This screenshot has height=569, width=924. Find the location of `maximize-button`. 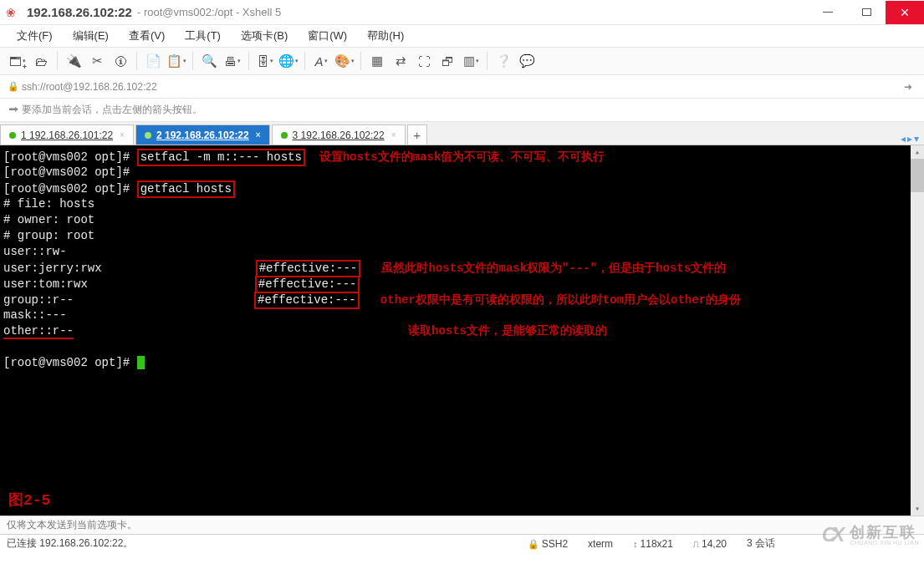

maximize-button is located at coordinates (866, 13).